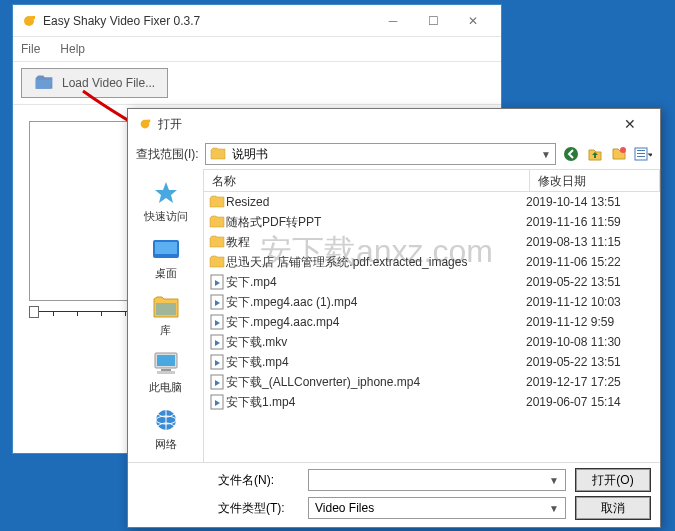  What do you see at coordinates (432, 402) in the screenshot?
I see `file-row: 安下载1.mp42019-06-07 15:14` at bounding box center [432, 402].